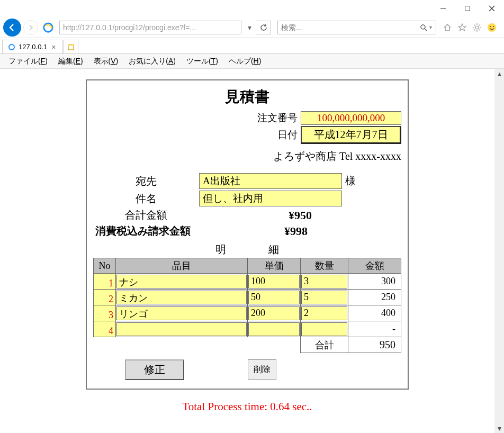 Image resolution: width=504 pixels, height=433 pixels. I want to click on back-button, so click(12, 28).